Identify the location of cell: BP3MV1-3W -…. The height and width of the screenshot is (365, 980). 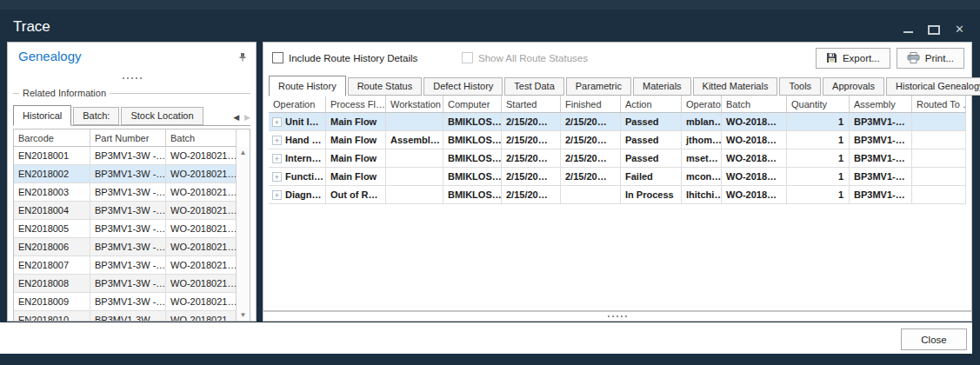
(129, 283).